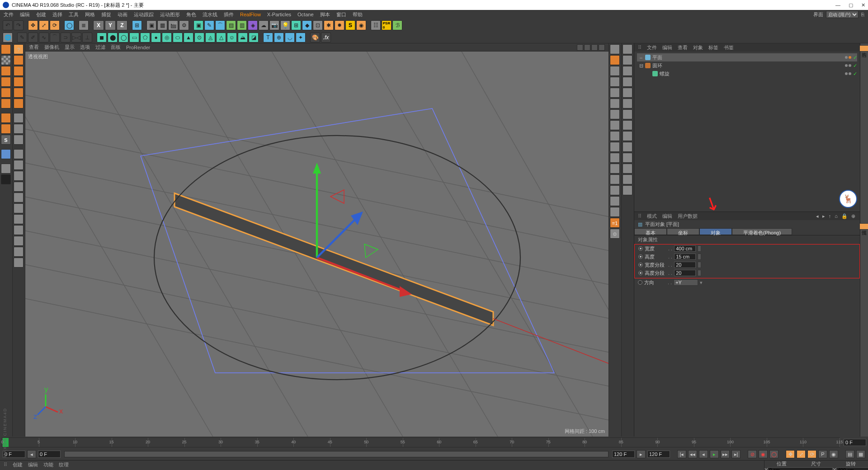  Describe the element at coordinates (306, 14) in the screenshot. I see `menu-octane: Octane` at that location.